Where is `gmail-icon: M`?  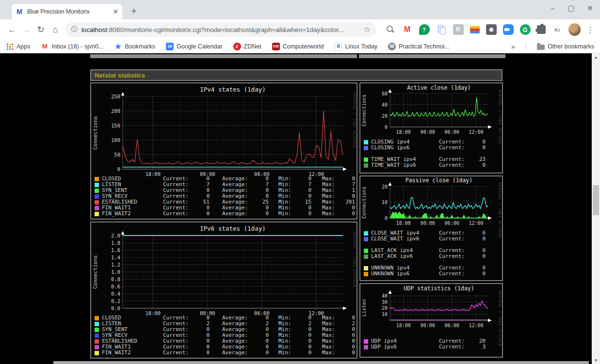
gmail-icon: M is located at coordinates (407, 30).